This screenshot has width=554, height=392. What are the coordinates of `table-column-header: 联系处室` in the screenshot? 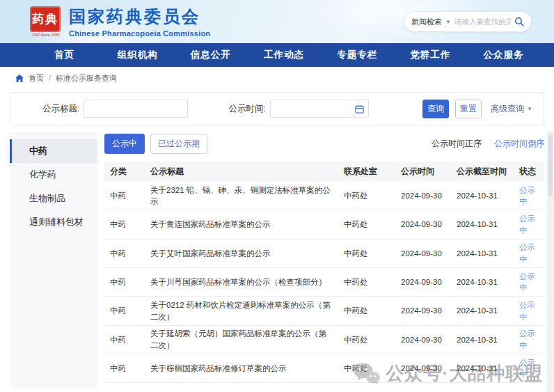 It's located at (367, 171).